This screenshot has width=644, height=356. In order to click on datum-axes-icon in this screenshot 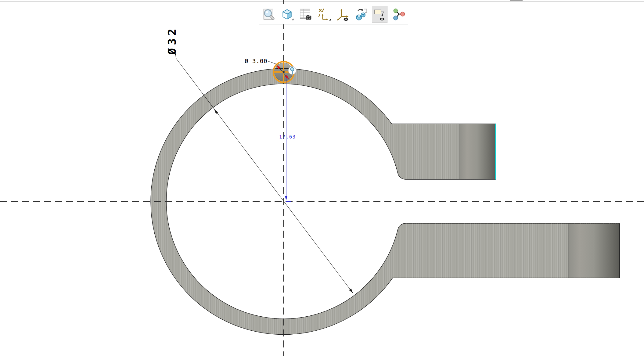, I will do `click(324, 14)`.